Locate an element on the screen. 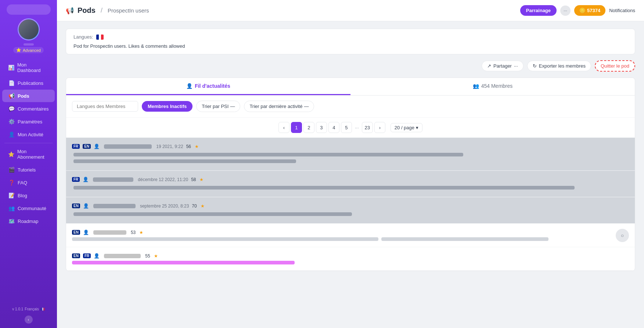  post-score: 53 is located at coordinates (133, 233).